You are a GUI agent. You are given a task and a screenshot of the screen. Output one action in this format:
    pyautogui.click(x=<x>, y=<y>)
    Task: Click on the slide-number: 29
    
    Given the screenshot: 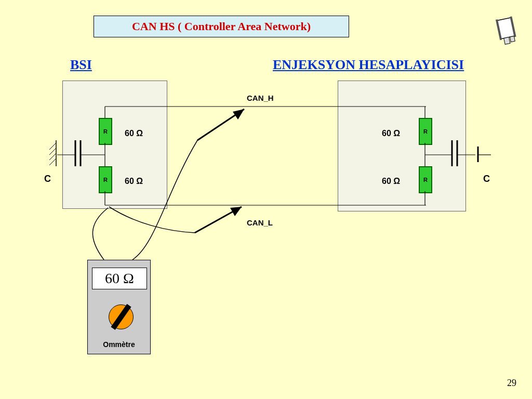 What is the action you would take?
    pyautogui.click(x=512, y=383)
    